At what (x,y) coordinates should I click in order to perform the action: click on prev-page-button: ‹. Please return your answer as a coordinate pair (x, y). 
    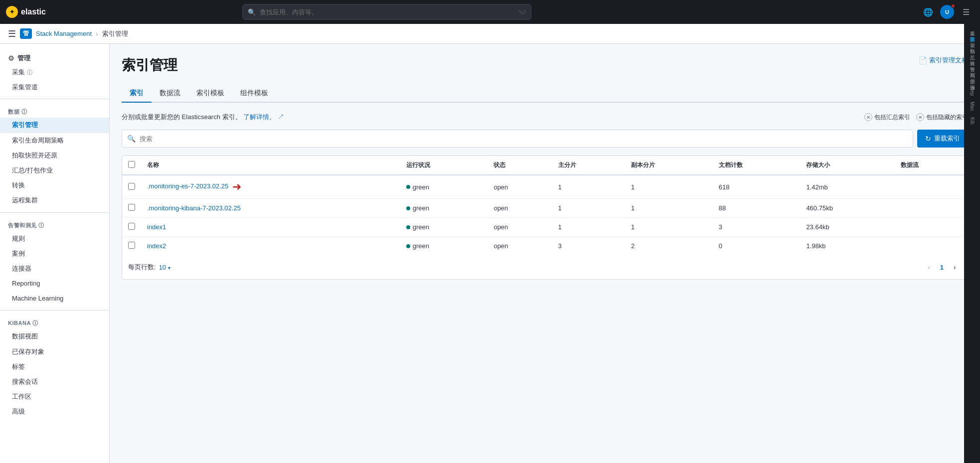
    Looking at the image, I should click on (929, 267).